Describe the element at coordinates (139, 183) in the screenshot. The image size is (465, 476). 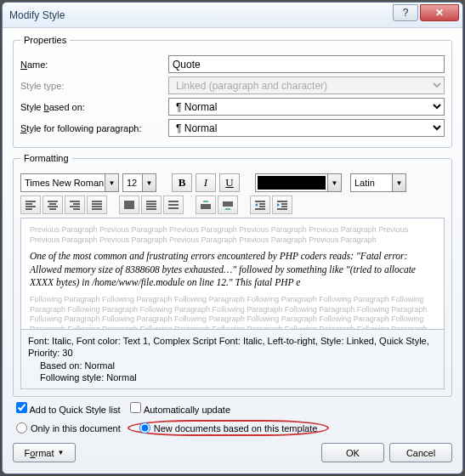
I see `font-size-select: 12▼` at that location.